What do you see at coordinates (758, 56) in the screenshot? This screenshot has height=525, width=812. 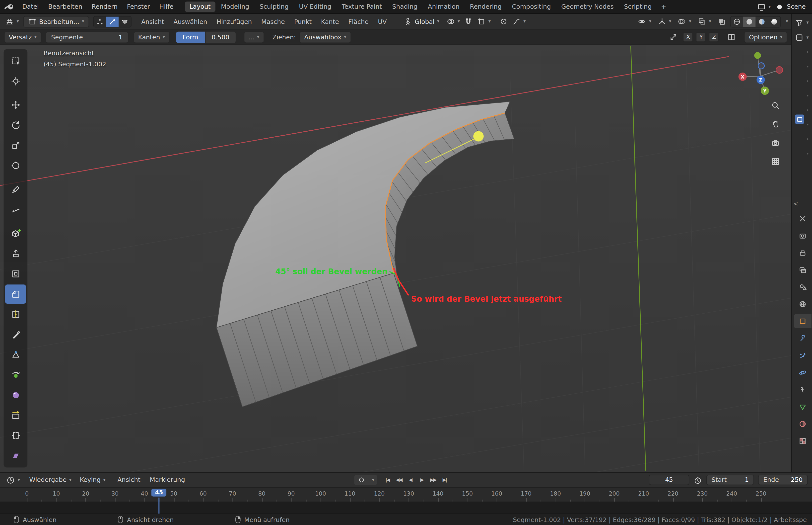 I see `gizmo-y-neg-icon` at bounding box center [758, 56].